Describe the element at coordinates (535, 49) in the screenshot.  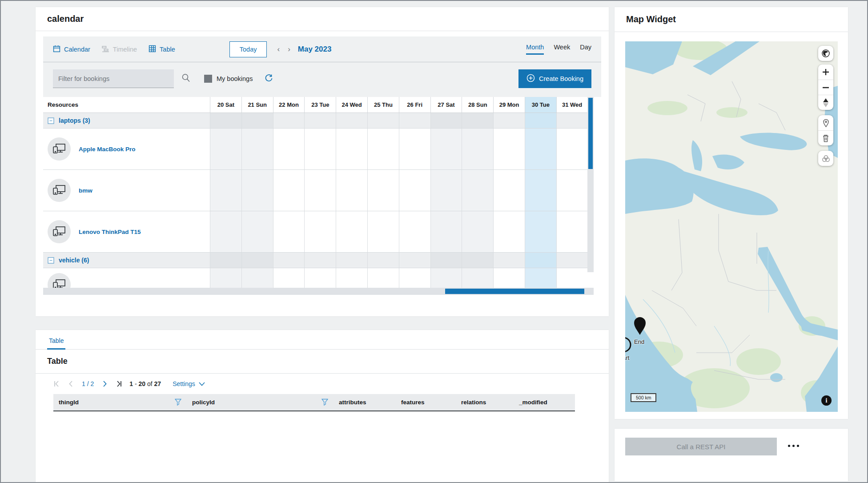
I see `view-month: Month` at that location.